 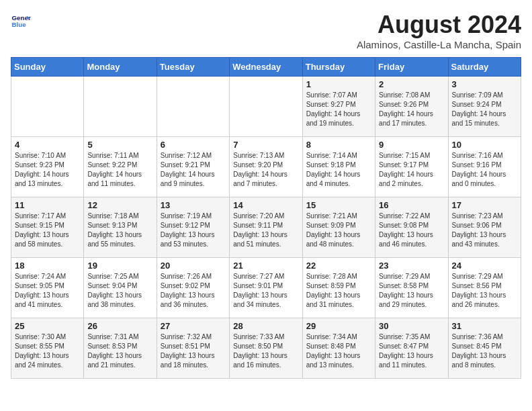 What do you see at coordinates (484, 349) in the screenshot?
I see `calendar-cell: 31Sunrise: 7:36 AM Sunset: 8:45 PM Dayli…` at bounding box center [484, 349].